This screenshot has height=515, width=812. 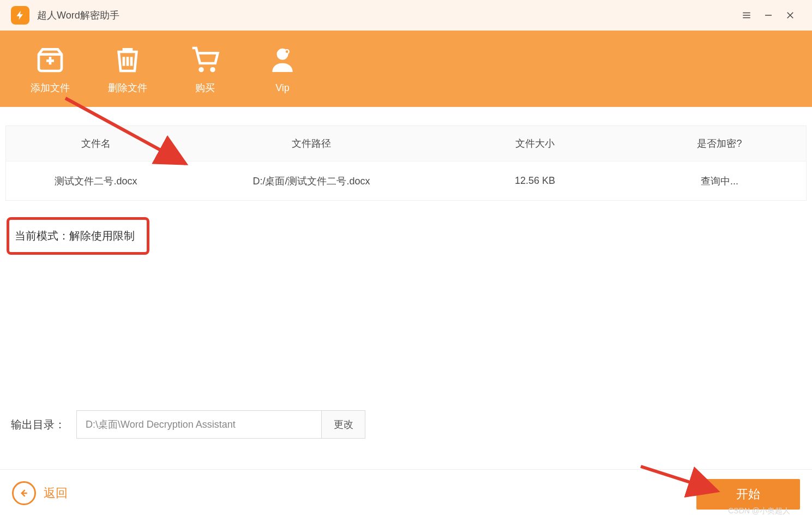 I want to click on user-icon, so click(x=282, y=61).